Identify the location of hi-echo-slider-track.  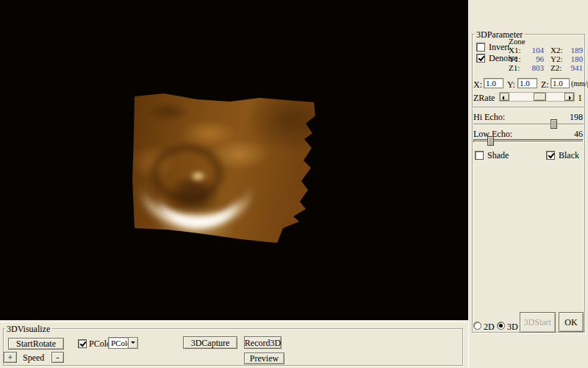
(528, 124).